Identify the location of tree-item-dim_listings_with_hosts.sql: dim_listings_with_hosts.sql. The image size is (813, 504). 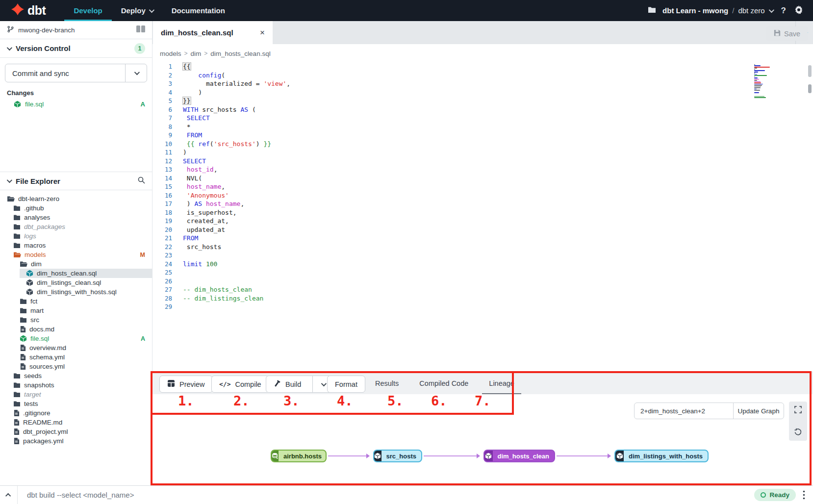
(76, 292).